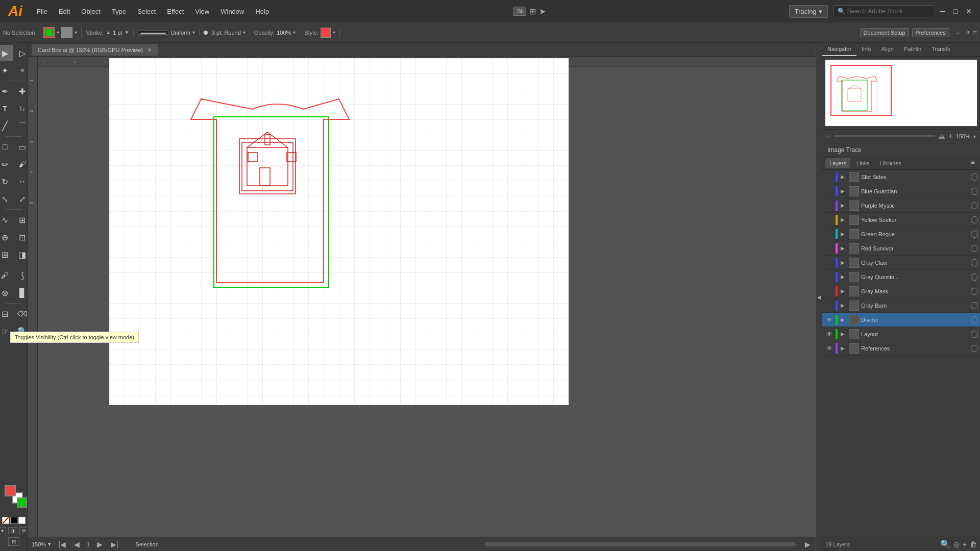  I want to click on slice-tool: ⊟, so click(7, 314).